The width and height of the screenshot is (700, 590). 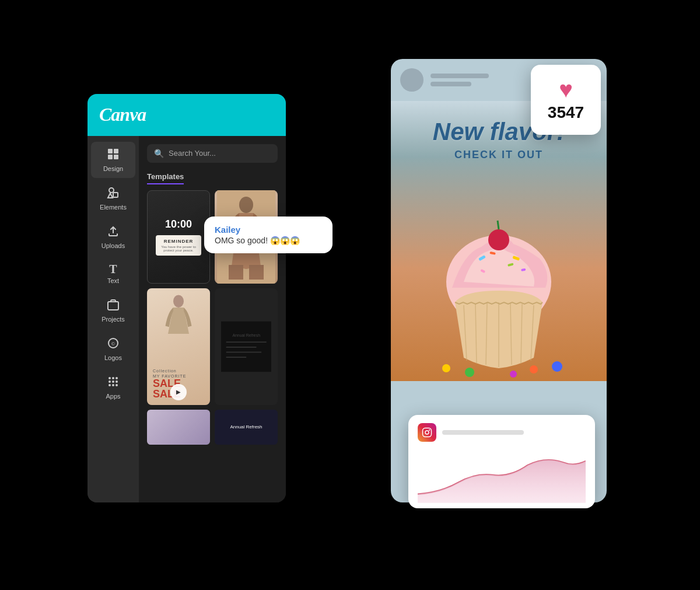 I want to click on search-bar: 🔍 Search Your..., so click(x=212, y=153).